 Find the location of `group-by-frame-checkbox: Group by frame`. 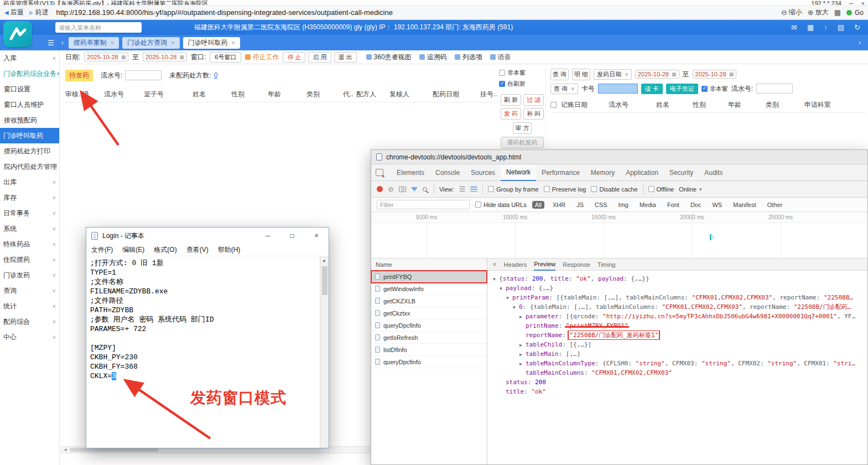

group-by-frame-checkbox: Group by frame is located at coordinates (513, 189).